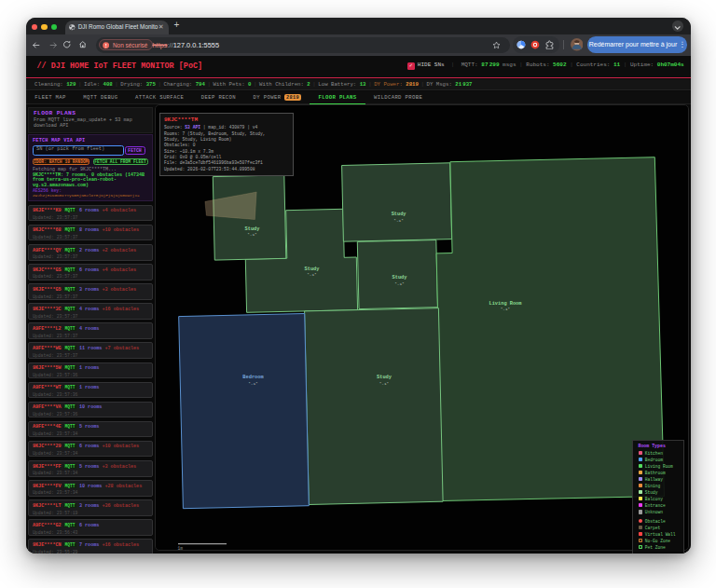  I want to click on svg-text: Bedroom, so click(253, 377).